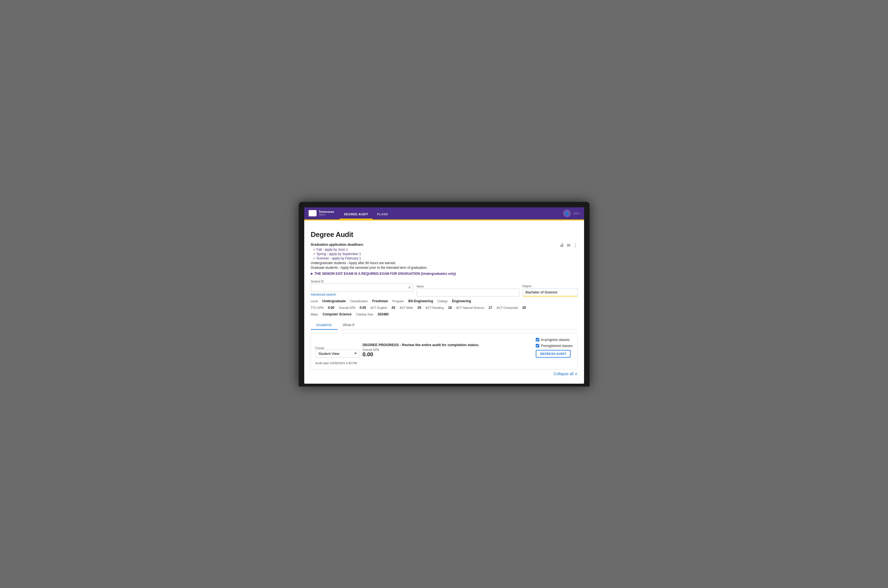 The width and height of the screenshot is (888, 588). Describe the element at coordinates (468, 291) in the screenshot. I see `name-group: Name` at that location.